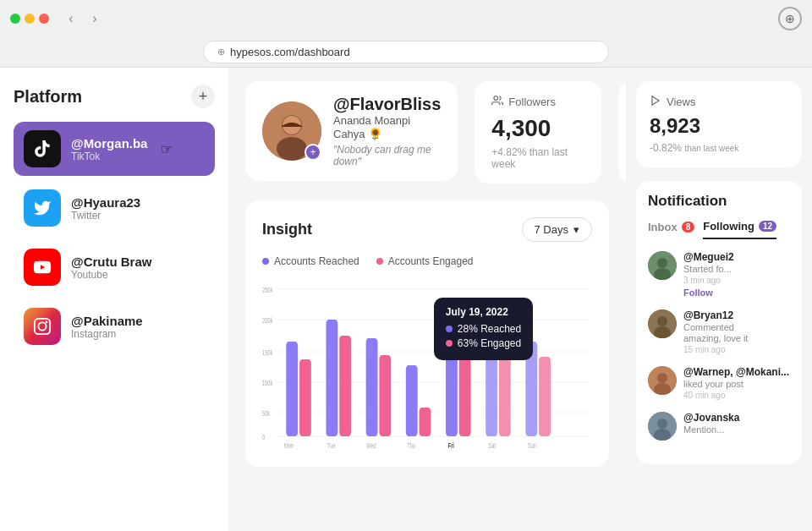  Describe the element at coordinates (107, 334) in the screenshot. I see `instagram-platform: Instagram` at that location.